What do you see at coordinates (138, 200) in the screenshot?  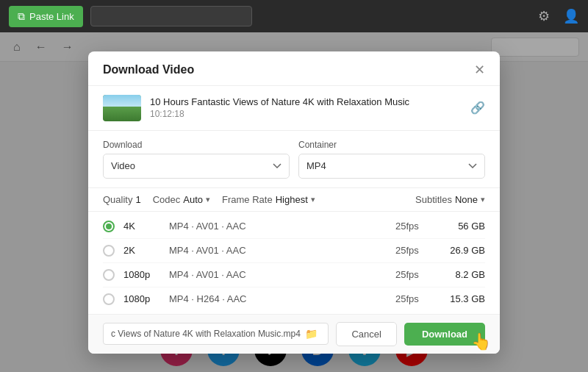 I see `quality-count: 1` at bounding box center [138, 200].